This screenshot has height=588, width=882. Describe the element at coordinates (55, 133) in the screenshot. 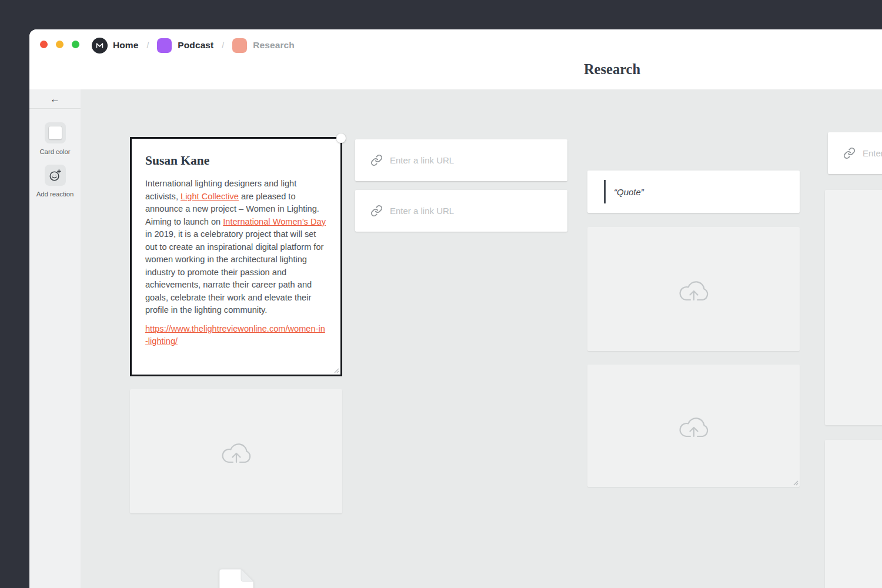

I see `card-color-button` at that location.